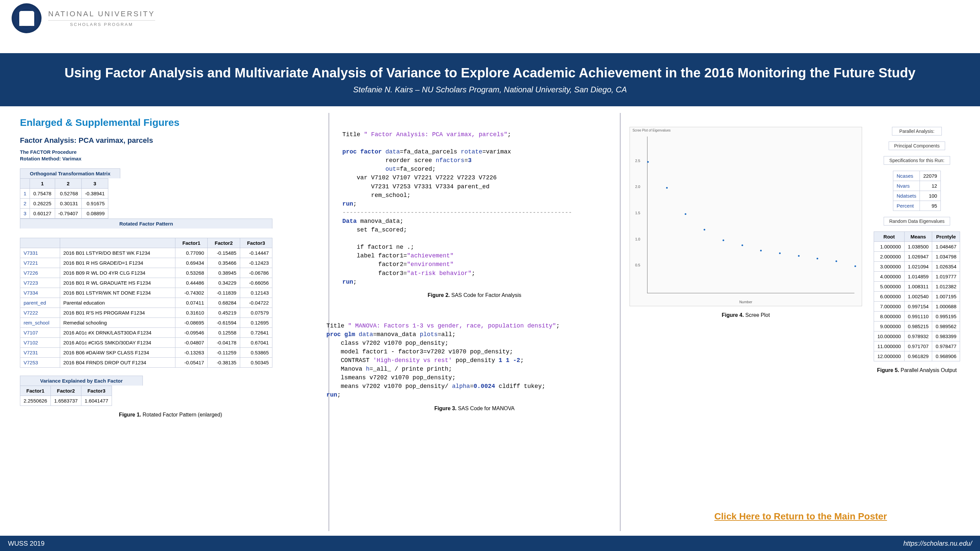 The image size is (980, 551). I want to click on sas-code-manova: Title " MANOVA: Factors 1-3 vs gender, r…, so click(466, 360).